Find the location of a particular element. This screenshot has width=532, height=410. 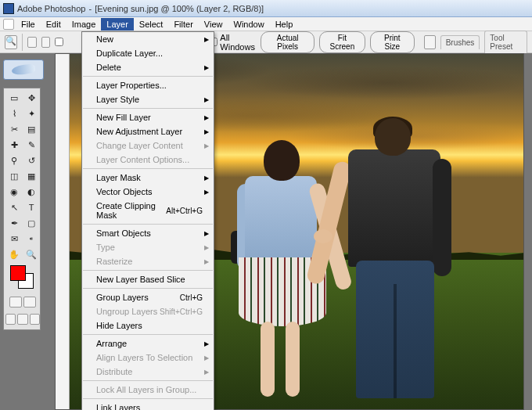

color-swatches is located at coordinates (23, 278).